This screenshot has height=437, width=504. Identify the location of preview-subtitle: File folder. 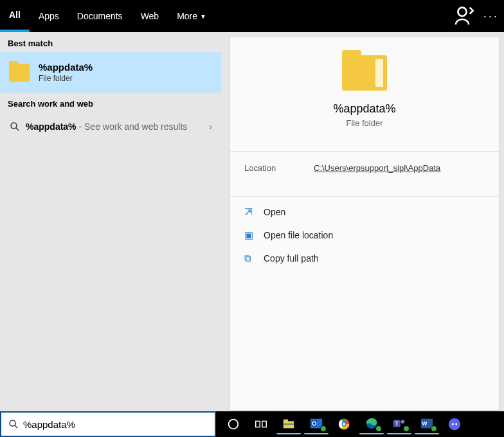
(364, 123).